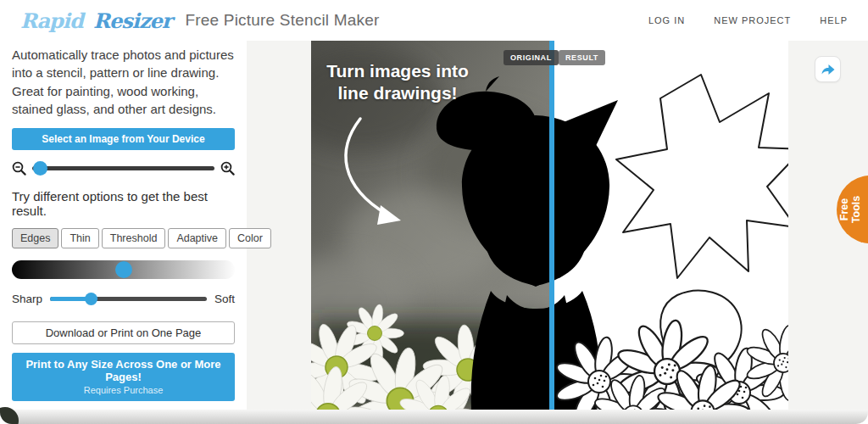 This screenshot has width=868, height=424. Describe the element at coordinates (19, 168) in the screenshot. I see `zoom-out-icon` at that location.